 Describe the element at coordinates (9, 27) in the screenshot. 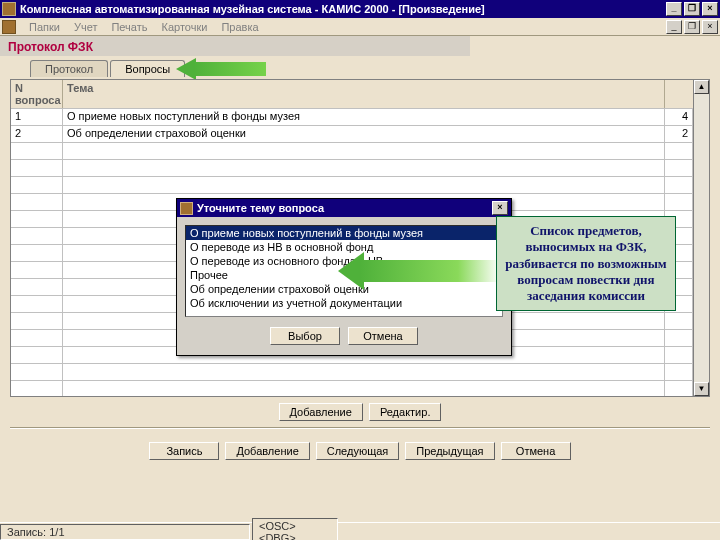

I see `doc-icon` at that location.